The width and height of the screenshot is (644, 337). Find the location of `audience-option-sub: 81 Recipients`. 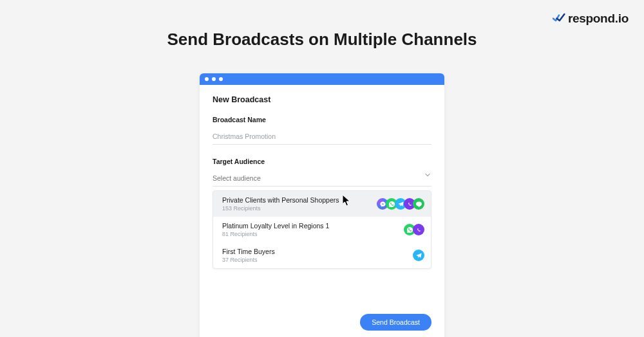

audience-option-sub: 81 Recipients is located at coordinates (276, 234).